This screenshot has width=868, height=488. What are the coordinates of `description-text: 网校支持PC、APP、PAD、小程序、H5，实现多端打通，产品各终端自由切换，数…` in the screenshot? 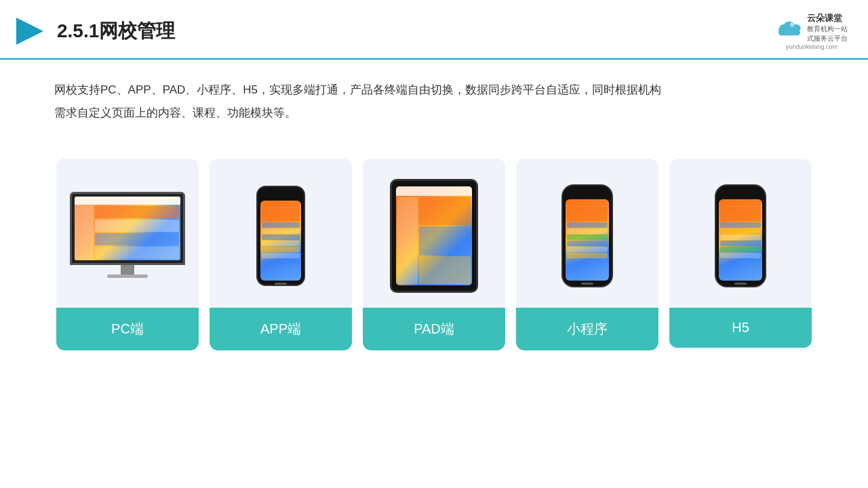 It's located at (358, 102).